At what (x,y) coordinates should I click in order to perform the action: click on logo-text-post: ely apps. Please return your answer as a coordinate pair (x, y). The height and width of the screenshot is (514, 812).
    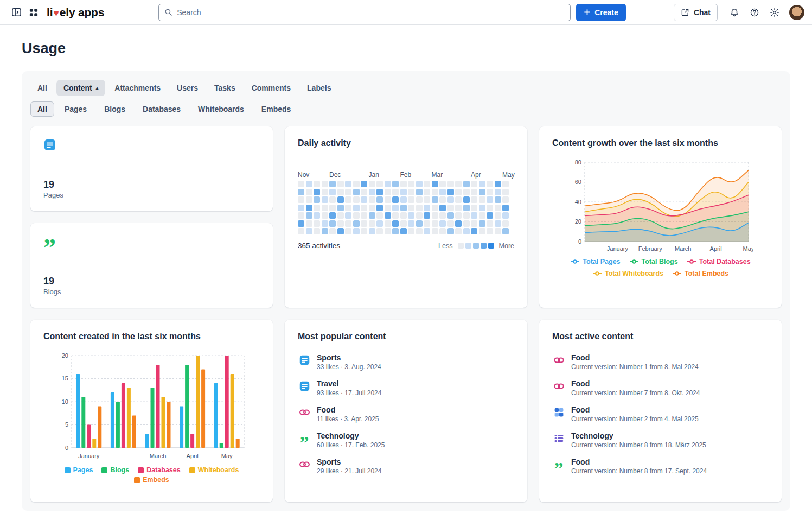
    Looking at the image, I should click on (82, 12).